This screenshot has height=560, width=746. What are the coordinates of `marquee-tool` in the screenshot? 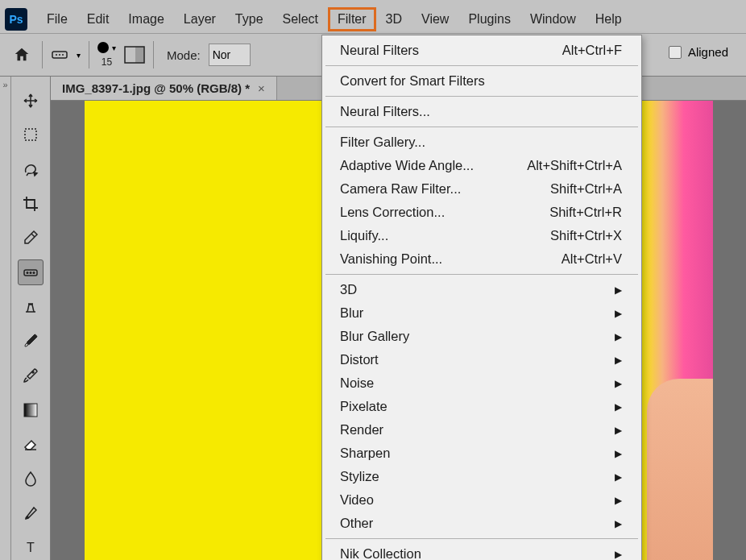 It's located at (31, 135).